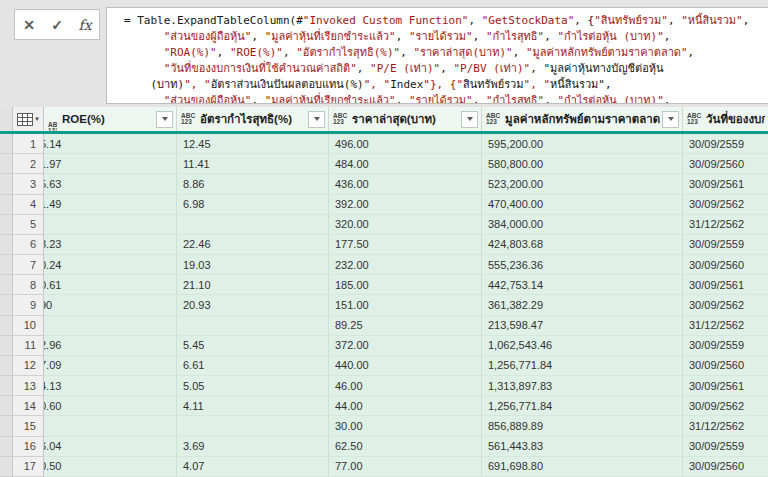 Image resolution: width=768 pixels, height=477 pixels. Describe the element at coordinates (582, 406) in the screenshot. I see `table-cell: 1,256,771.84` at that location.